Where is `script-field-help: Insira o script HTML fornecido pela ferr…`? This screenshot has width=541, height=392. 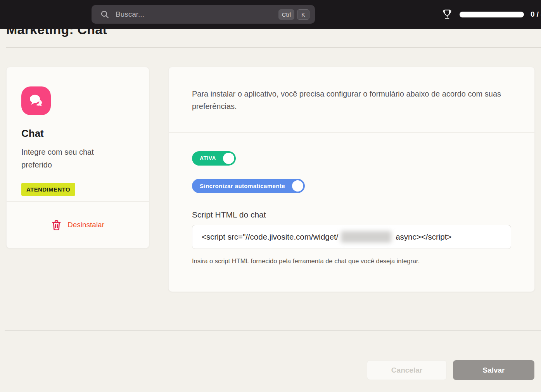 script-field-help: Insira o script HTML fornecido pela ferr… is located at coordinates (351, 261).